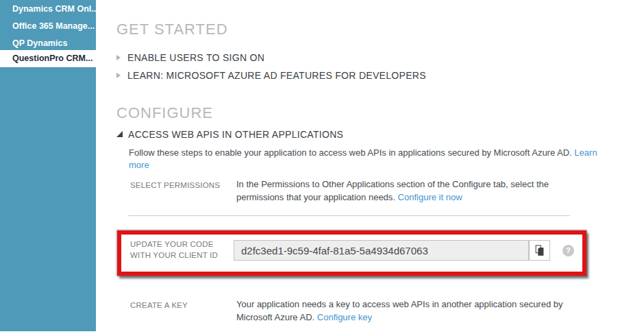 This screenshot has width=644, height=334. Describe the element at coordinates (410, 311) in the screenshot. I see `create-a-key-description: Your application needs a key to access w…` at that location.